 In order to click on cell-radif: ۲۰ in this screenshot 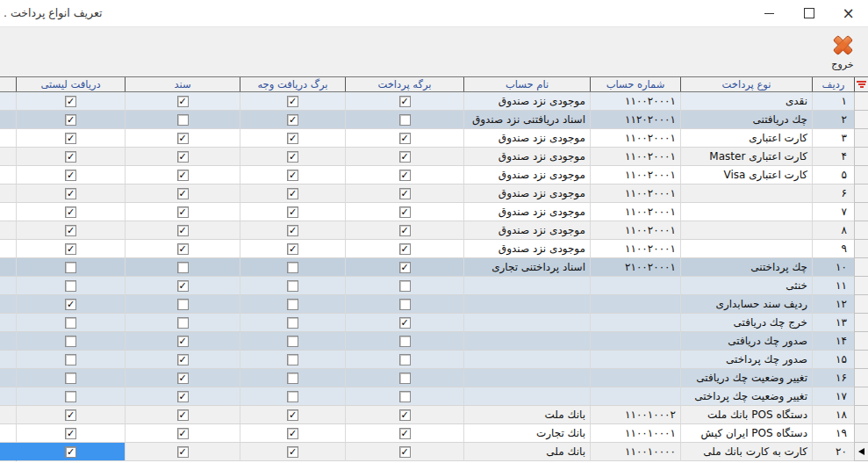, I will do `click(833, 452)`.